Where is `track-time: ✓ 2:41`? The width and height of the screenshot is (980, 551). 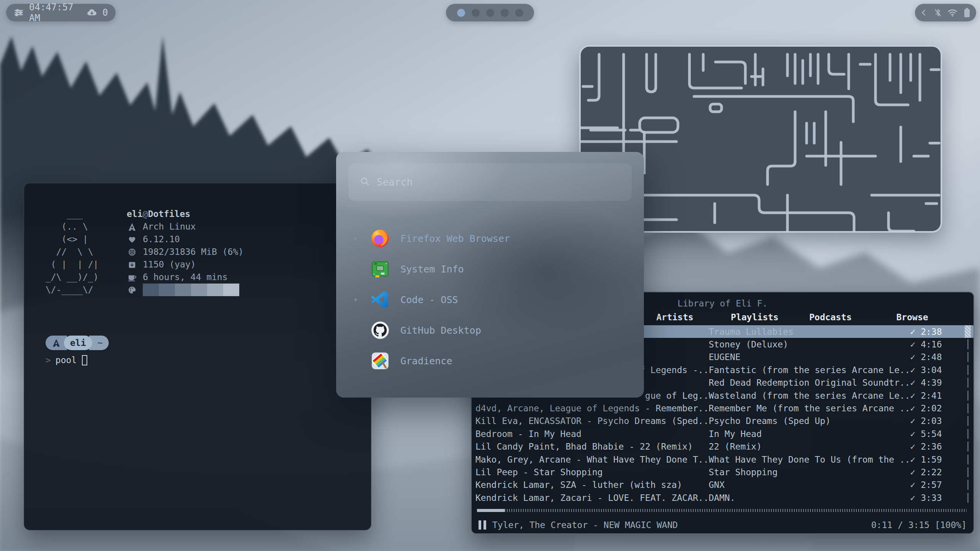 track-time: ✓ 2:41 is located at coordinates (926, 396).